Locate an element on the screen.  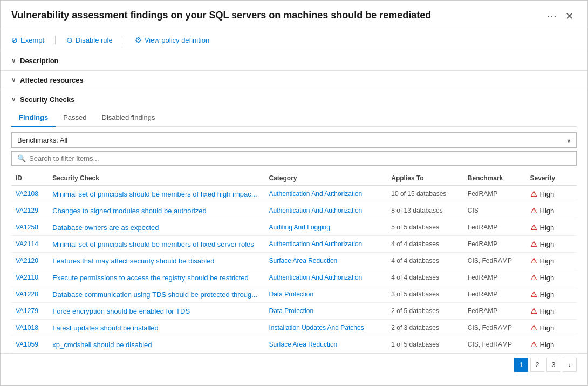
close-button: ✕ is located at coordinates (570, 16).